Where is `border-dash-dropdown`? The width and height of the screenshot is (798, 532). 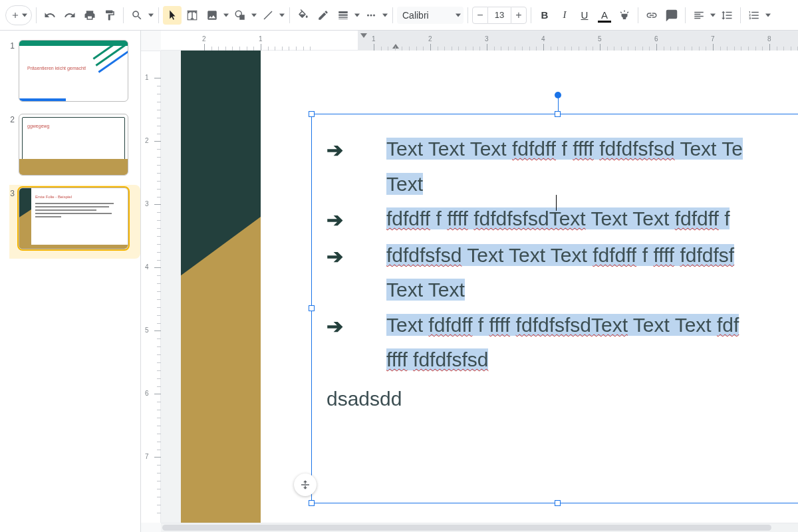
border-dash-dropdown is located at coordinates (385, 15).